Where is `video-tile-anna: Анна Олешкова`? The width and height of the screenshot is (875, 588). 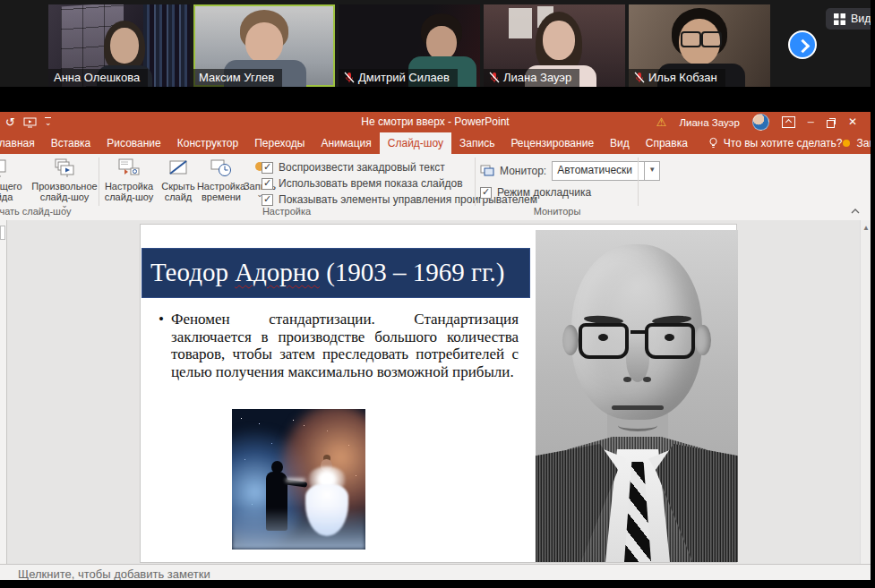 video-tile-anna: Анна Олешкова is located at coordinates (119, 46).